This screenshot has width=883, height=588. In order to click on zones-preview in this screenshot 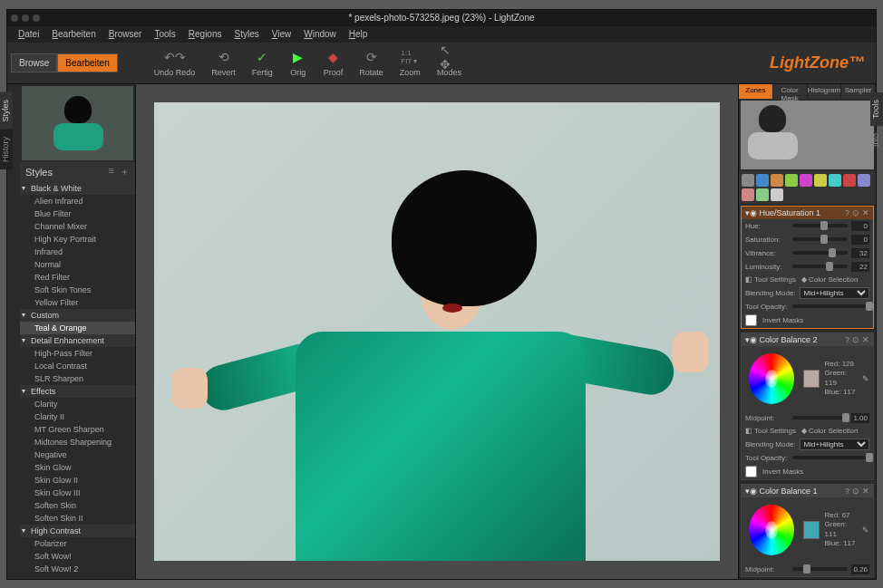, I will do `click(807, 135)`.